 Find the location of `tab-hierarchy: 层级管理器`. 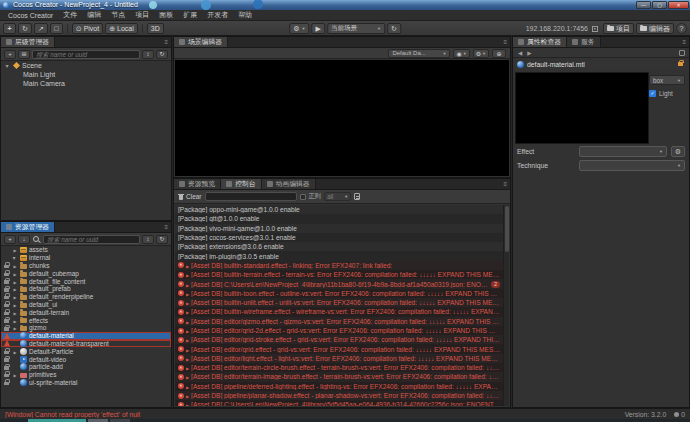

tab-hierarchy: 层级管理器 is located at coordinates (28, 42).